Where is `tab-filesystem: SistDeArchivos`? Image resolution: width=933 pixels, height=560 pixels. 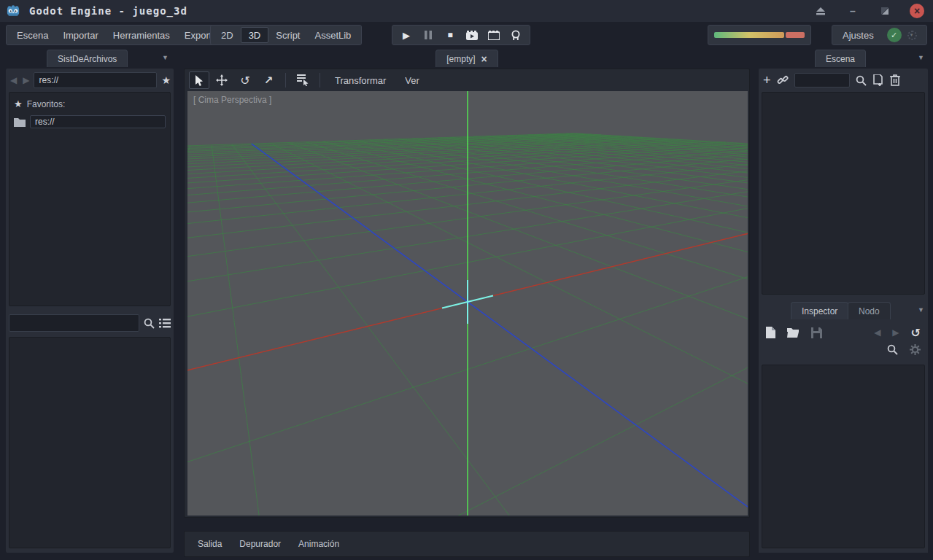 tab-filesystem: SistDeArchivos is located at coordinates (88, 58).